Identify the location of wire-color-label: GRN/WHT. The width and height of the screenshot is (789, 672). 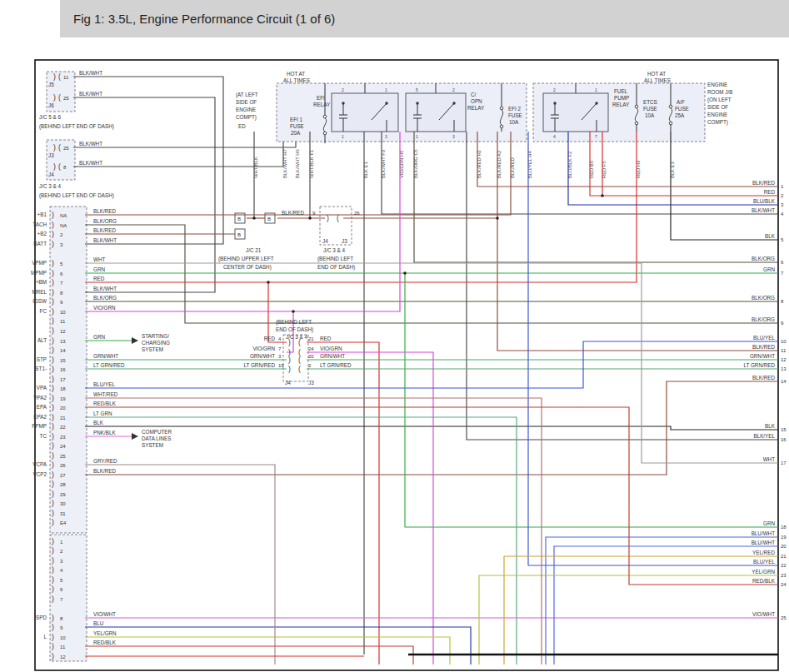
(762, 356).